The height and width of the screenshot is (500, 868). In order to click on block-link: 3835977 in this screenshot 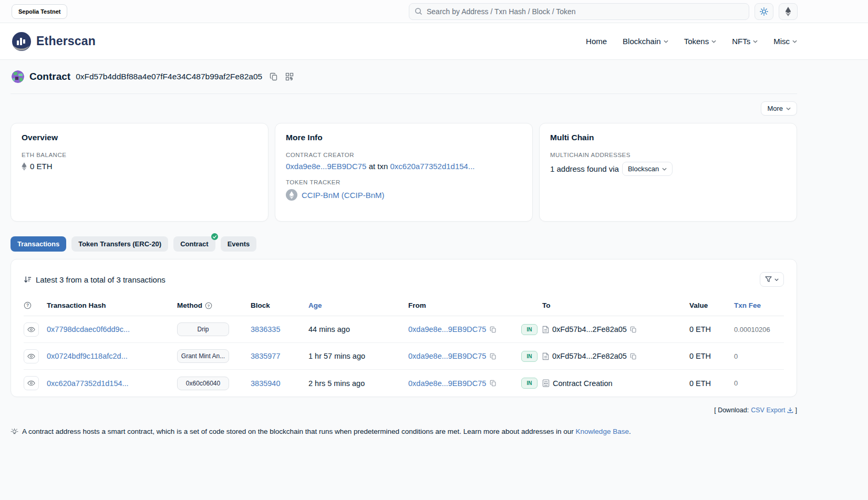, I will do `click(265, 356)`.